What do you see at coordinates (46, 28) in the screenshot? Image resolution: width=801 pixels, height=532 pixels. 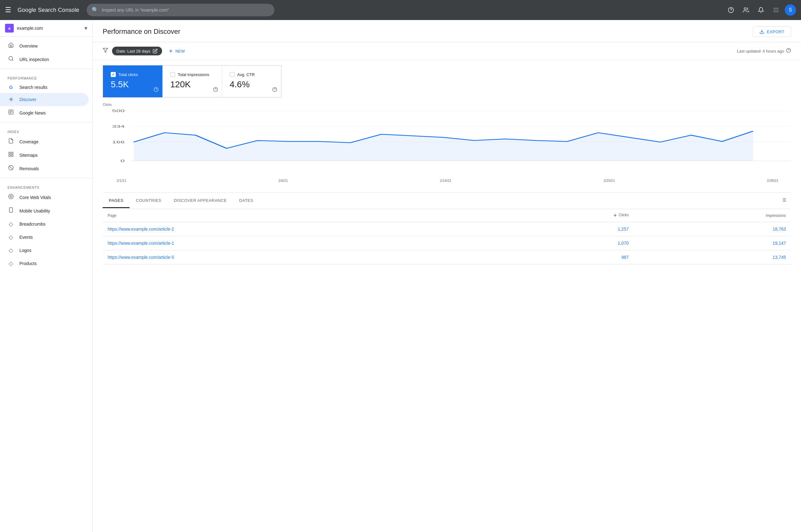 I see `property-selector: e example.com ▾` at bounding box center [46, 28].